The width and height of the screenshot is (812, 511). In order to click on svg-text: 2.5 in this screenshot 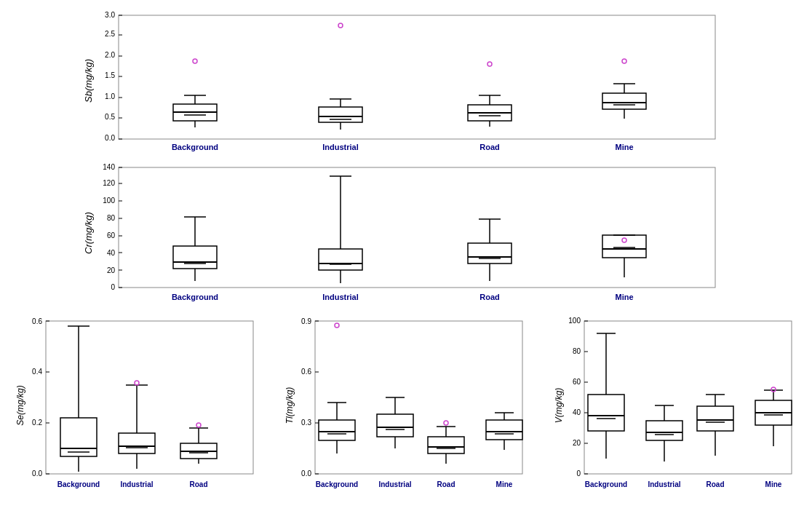, I will do `click(110, 33)`.